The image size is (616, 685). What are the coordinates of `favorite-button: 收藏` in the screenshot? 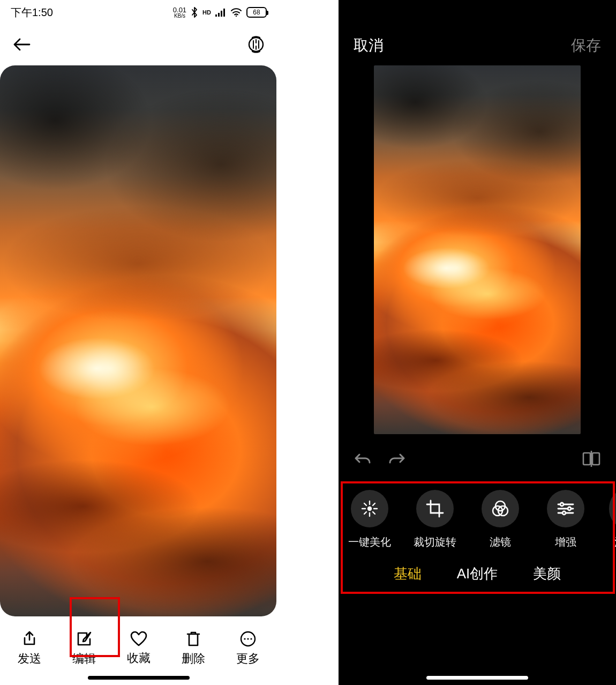 It's located at (139, 649).